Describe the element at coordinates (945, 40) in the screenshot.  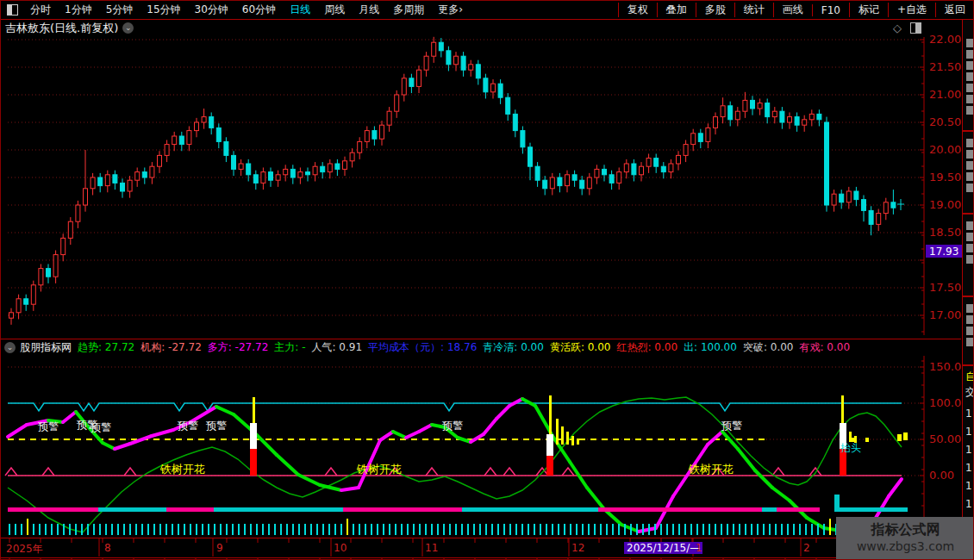
I see `y-axis-label: 22.00` at that location.